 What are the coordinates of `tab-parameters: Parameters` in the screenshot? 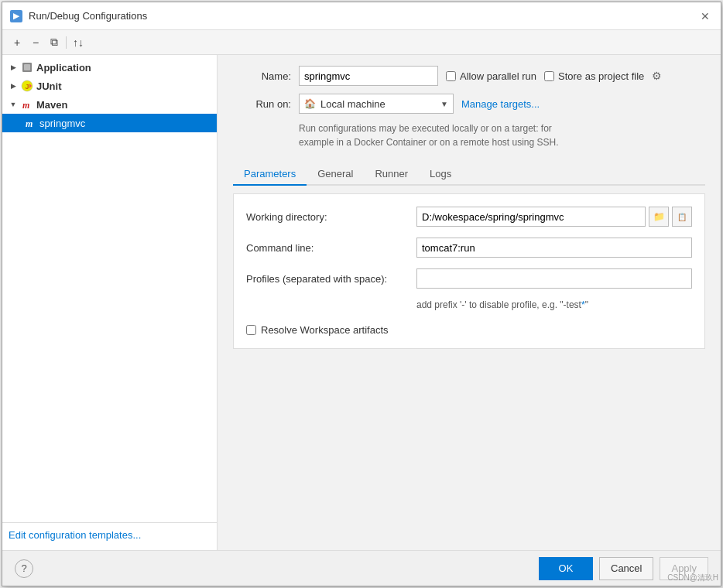 It's located at (269, 175).